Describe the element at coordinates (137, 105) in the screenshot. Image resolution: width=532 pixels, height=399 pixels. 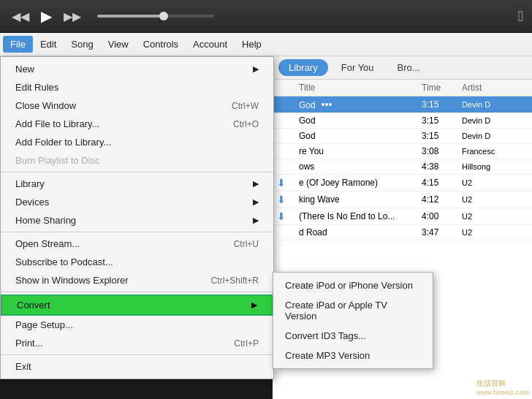
I see `menu-close-window: Close Window Ctrl+W` at that location.